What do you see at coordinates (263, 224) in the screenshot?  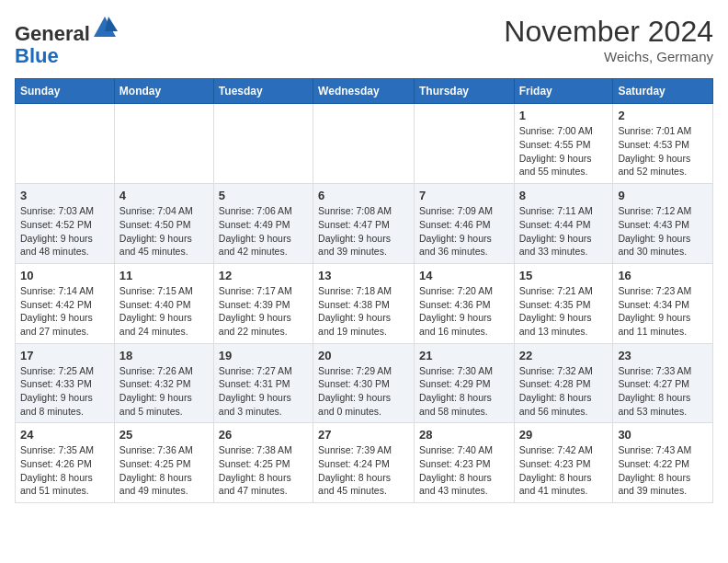 I see `day-cell: 5Sunrise: 7:06 AM Sunset: 4:49 PM Daylig…` at bounding box center [263, 224].